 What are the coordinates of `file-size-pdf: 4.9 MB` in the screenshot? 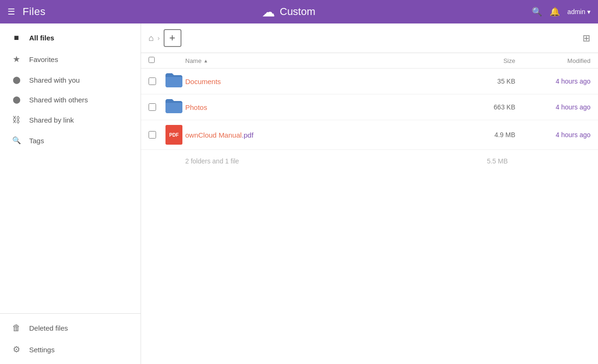 It's located at (487, 135).